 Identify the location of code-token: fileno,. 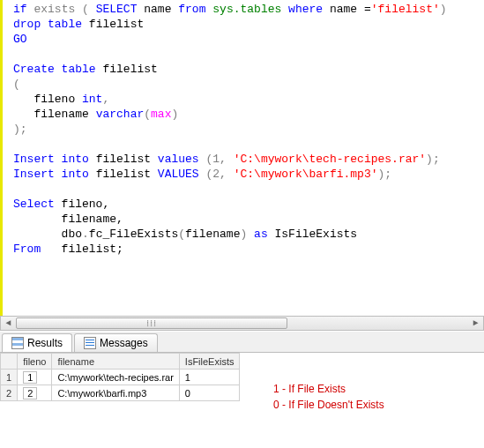
(82, 205).